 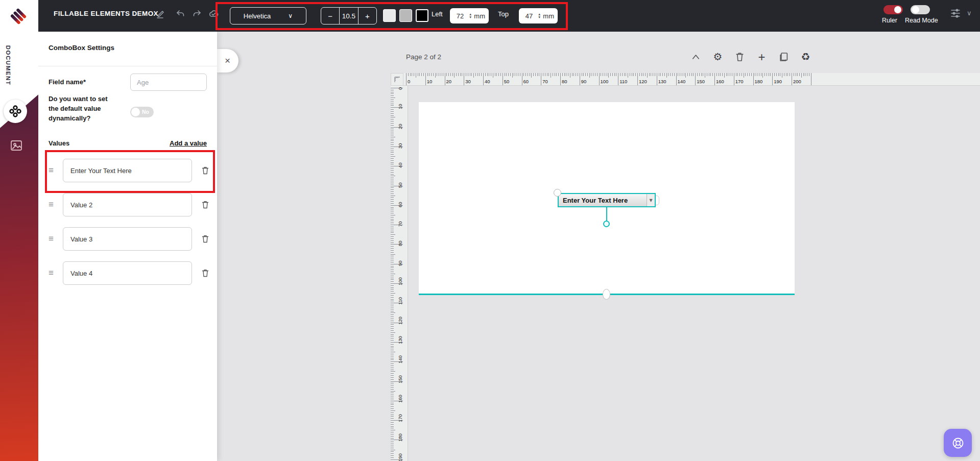 I want to click on image-icon, so click(x=16, y=145).